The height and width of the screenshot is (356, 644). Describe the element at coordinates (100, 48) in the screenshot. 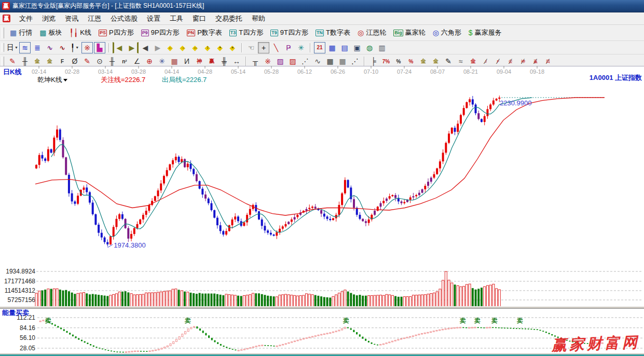

I see `volume-histogram-icon: ▙` at that location.